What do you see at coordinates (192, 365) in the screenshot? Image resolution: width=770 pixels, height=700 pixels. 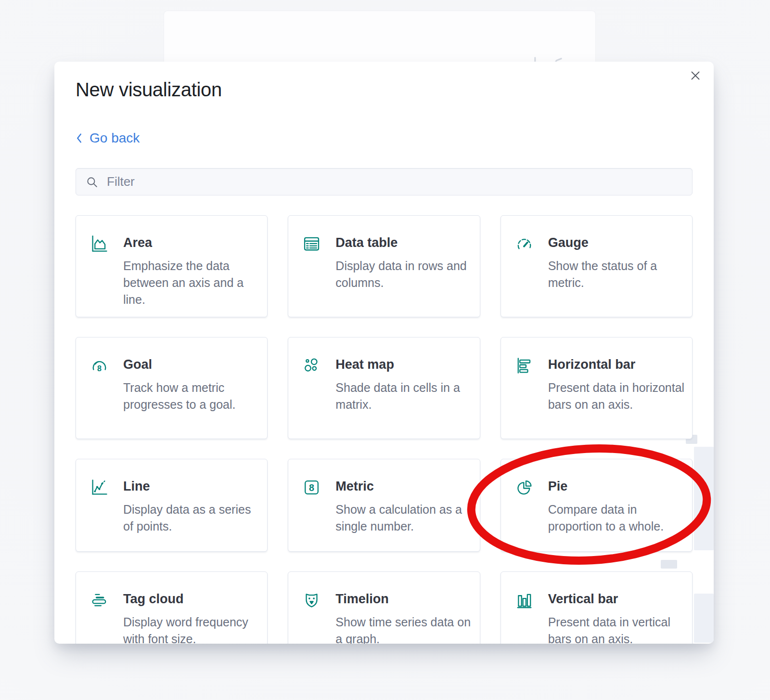 I see `card-title: Goal` at bounding box center [192, 365].